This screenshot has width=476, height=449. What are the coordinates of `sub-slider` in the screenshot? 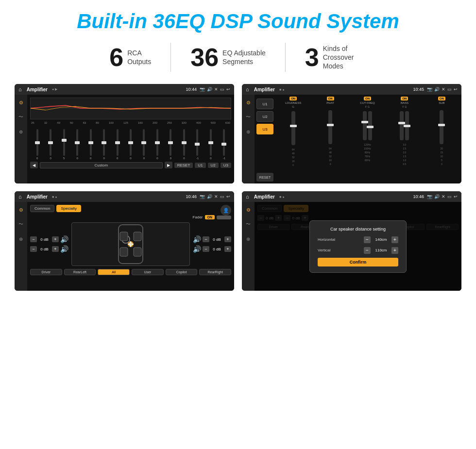 It's located at (442, 127).